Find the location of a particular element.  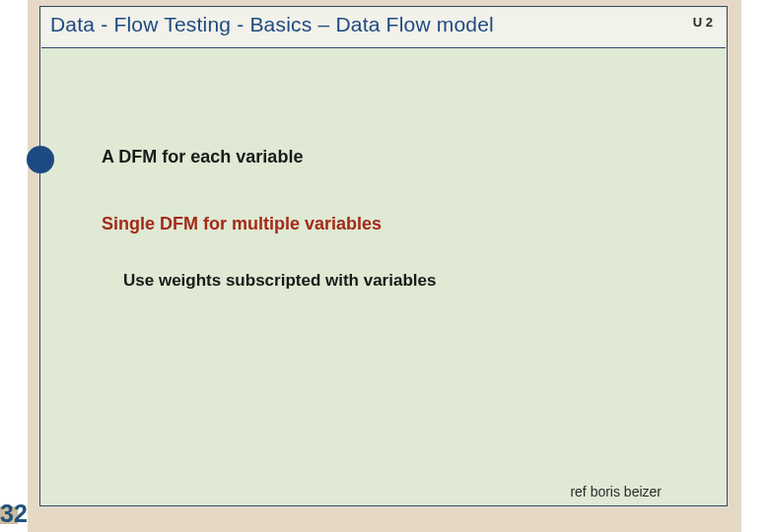

unit-badge: U 2 is located at coordinates (703, 22).